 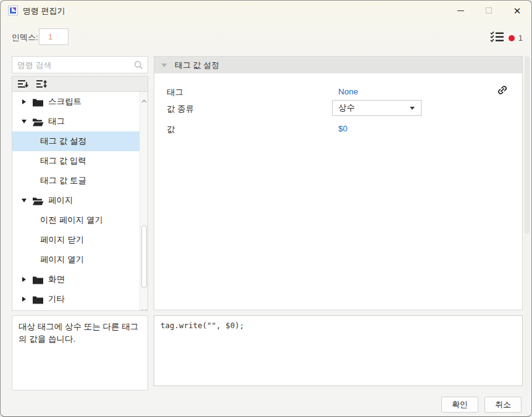 What do you see at coordinates (376, 108) in the screenshot?
I see `value-type-dropdown: 상수` at bounding box center [376, 108].